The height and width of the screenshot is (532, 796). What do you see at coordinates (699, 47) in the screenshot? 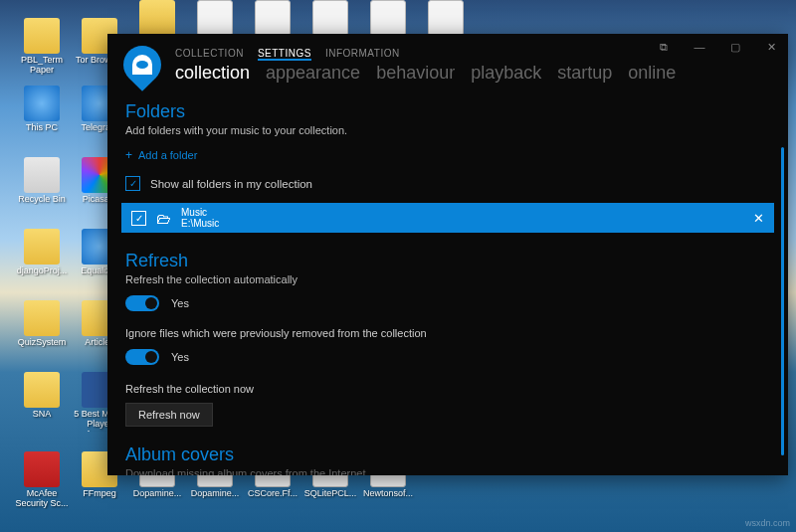
I see `minimize-button: ―` at bounding box center [699, 47].